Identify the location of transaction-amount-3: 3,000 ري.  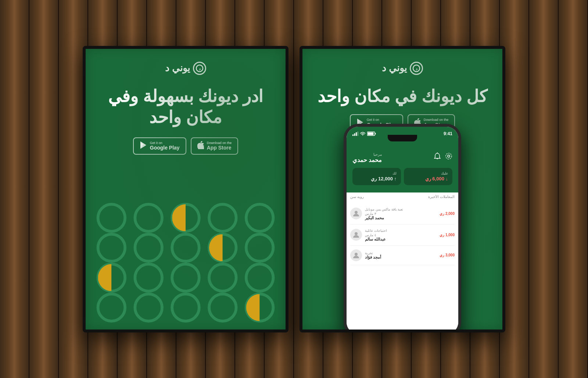
(447, 255).